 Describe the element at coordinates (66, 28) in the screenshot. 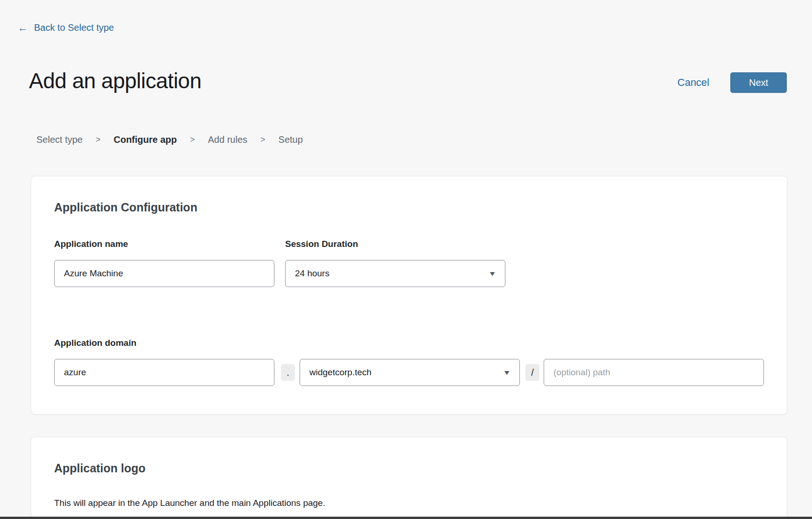

I see `back-to-select-type-link: ← Back to Select type` at that location.